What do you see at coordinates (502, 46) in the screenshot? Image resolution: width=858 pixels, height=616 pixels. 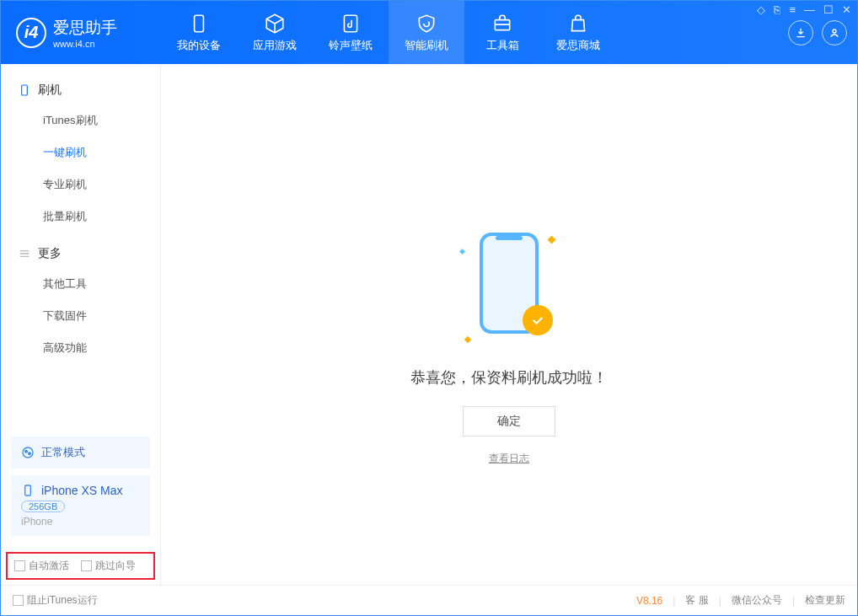 I see `nav-label: 工具箱` at bounding box center [502, 46].